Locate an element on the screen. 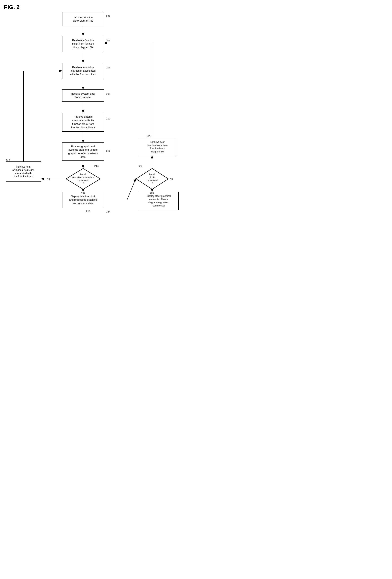 Image resolution: width=392 pixels, height=579 pixels. ref-224: 224 is located at coordinates (108, 212).